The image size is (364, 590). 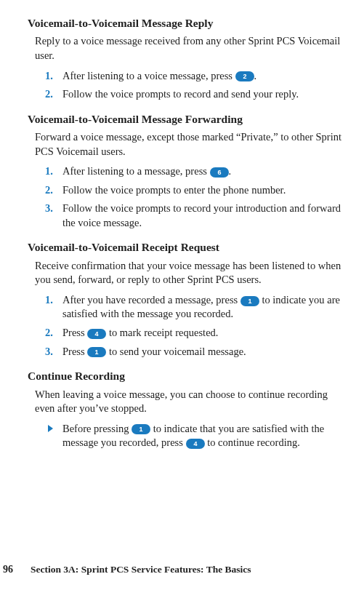 I want to click on key-2-icon: 2, so click(x=245, y=76).